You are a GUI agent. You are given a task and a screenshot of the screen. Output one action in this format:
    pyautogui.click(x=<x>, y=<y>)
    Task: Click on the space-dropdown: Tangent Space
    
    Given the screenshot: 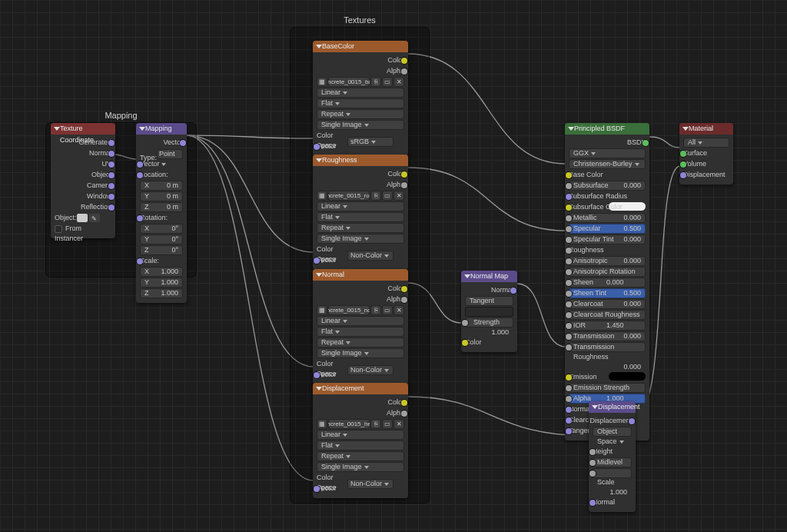 What is the action you would take?
    pyautogui.click(x=489, y=301)
    